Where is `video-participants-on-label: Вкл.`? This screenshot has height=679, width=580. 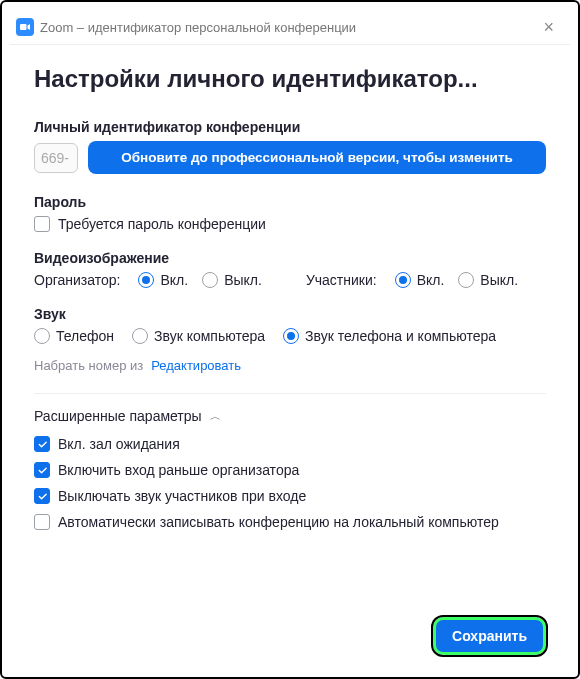
video-participants-on-label: Вкл. is located at coordinates (431, 280).